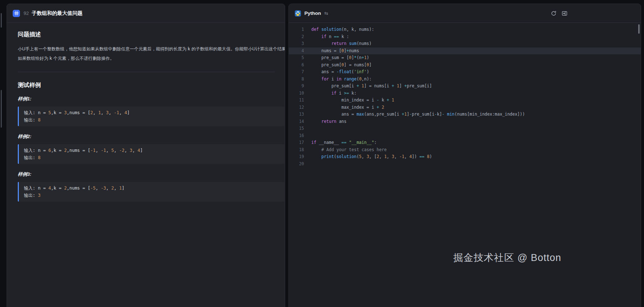 The height and width of the screenshot is (307, 644). I want to click on line-number: 7, so click(296, 72).